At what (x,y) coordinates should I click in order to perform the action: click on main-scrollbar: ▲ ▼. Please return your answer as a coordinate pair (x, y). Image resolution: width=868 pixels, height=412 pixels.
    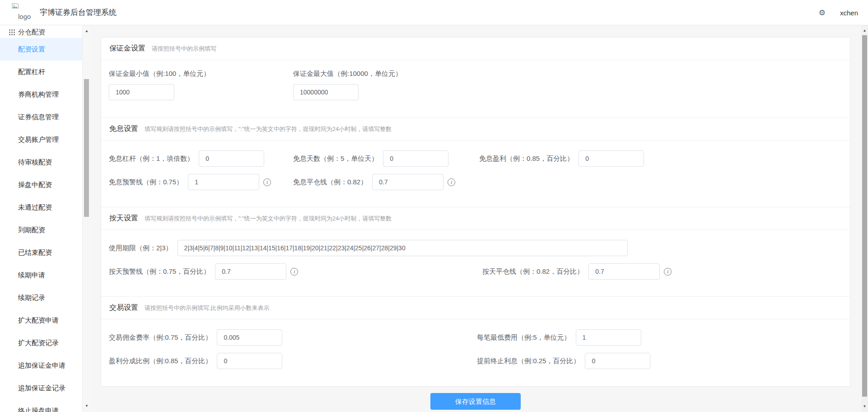
    Looking at the image, I should click on (864, 219).